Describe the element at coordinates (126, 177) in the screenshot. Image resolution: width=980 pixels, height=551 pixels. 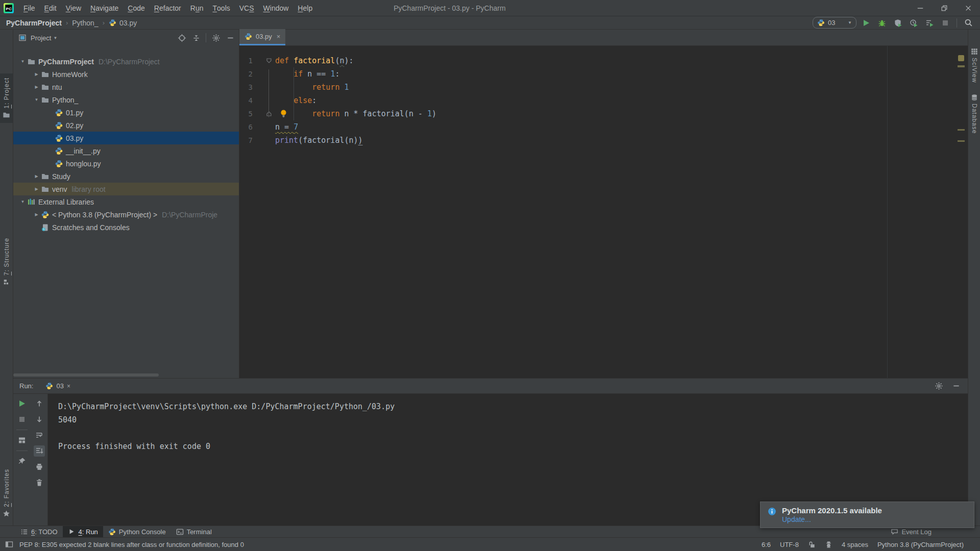
I see `tree-item-study: ▶Study` at that location.